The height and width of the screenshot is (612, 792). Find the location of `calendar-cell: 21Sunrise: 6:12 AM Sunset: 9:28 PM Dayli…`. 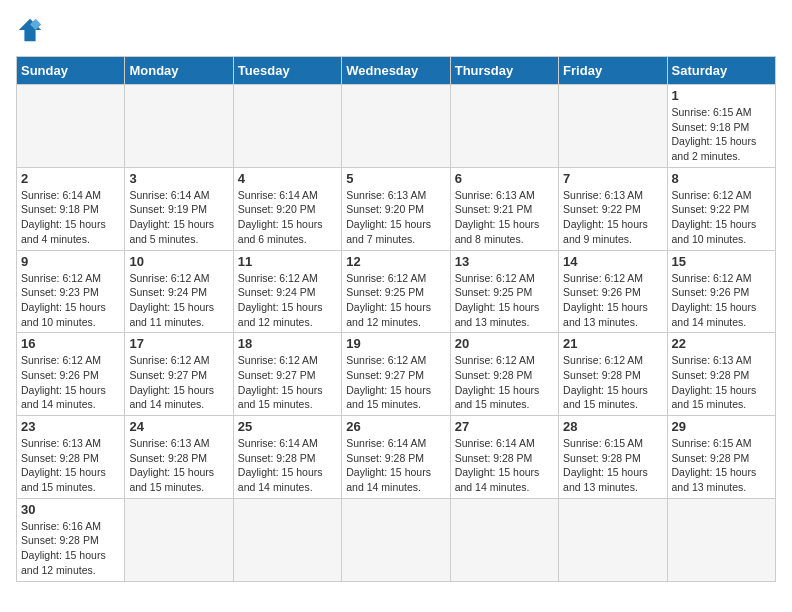

calendar-cell: 21Sunrise: 6:12 AM Sunset: 9:28 PM Dayli… is located at coordinates (613, 374).